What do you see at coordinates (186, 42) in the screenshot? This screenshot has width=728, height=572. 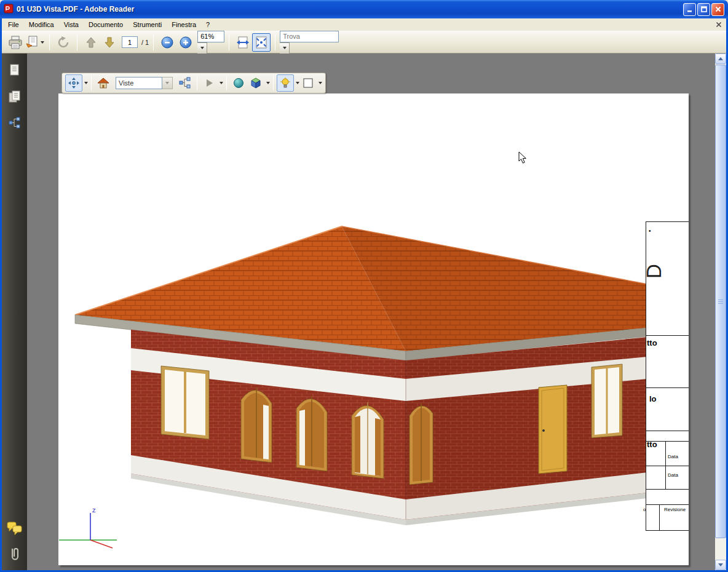 I see `zoom-in-icon` at bounding box center [186, 42].